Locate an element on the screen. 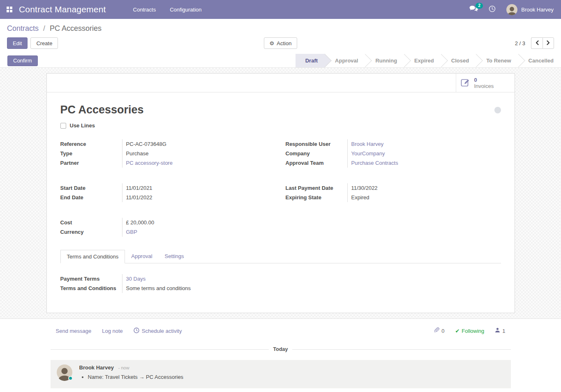 This screenshot has width=561, height=392. use-lines-checkbox is located at coordinates (63, 126).